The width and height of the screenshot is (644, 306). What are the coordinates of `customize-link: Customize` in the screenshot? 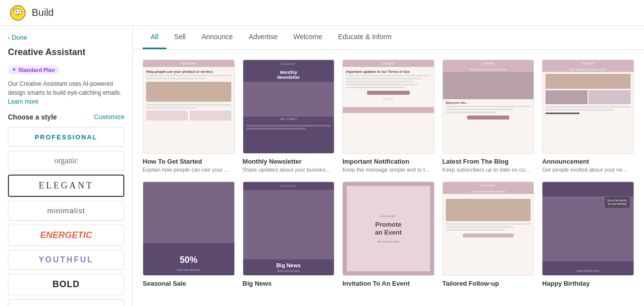 It's located at (109, 117).